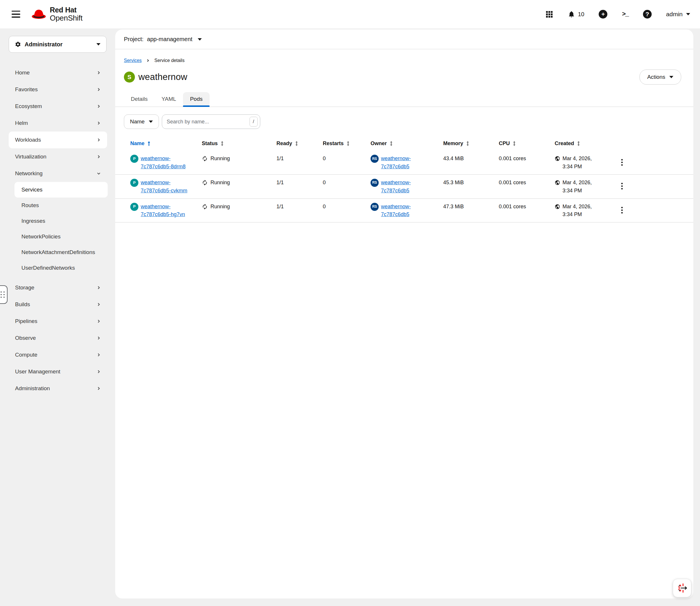 The width and height of the screenshot is (700, 606). What do you see at coordinates (61, 205) in the screenshot?
I see `sidebar-item-routes: Routes` at bounding box center [61, 205].